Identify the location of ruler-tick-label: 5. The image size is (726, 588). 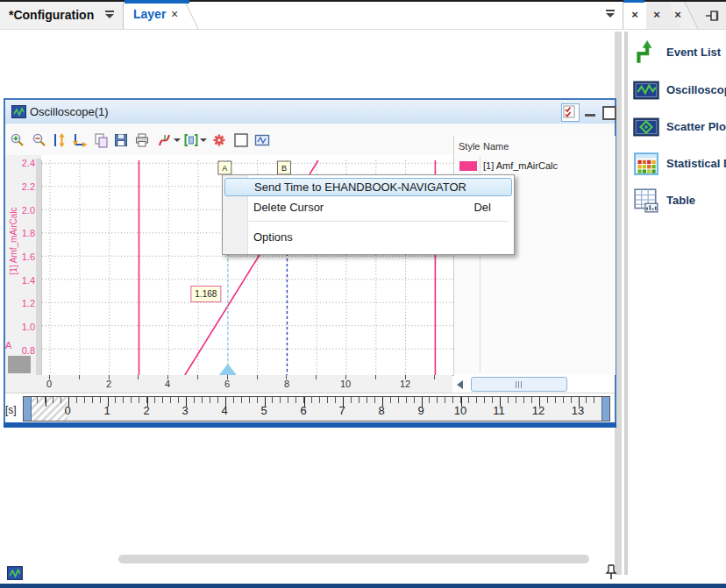
(264, 411).